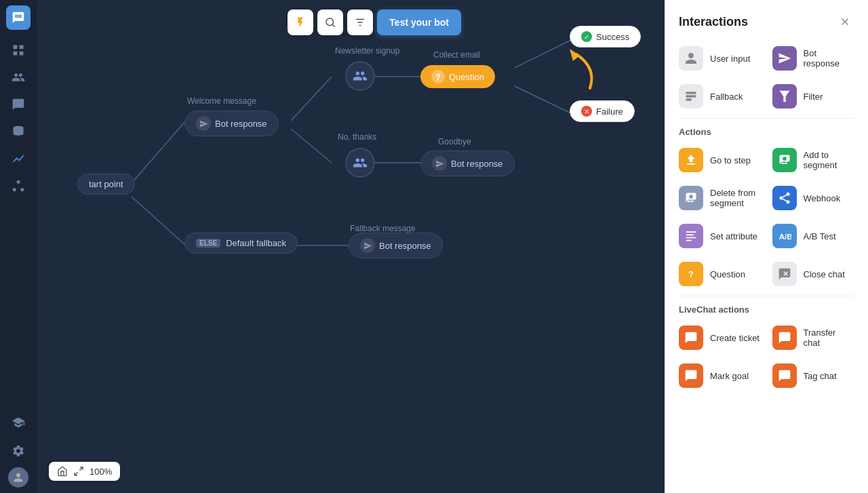 This screenshot has height=493, width=868. Describe the element at coordinates (829, 160) in the screenshot. I see `add-segment-label: Add to segment` at that location.